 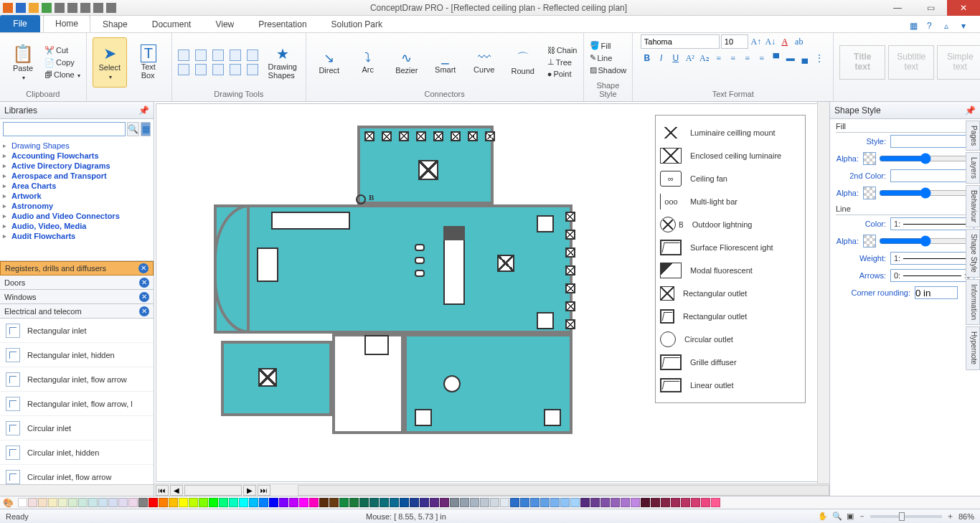 I want to click on underline-button: U, so click(x=676, y=58).